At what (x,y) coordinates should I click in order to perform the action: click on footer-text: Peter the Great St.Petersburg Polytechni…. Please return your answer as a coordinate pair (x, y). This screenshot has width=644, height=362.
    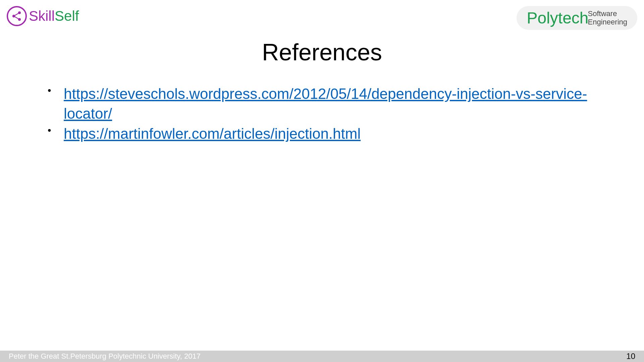
    Looking at the image, I should click on (105, 356).